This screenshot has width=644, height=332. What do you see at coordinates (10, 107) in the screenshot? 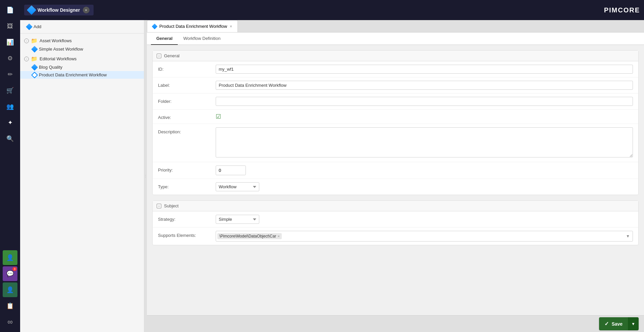
I see `users-icon: 👥` at bounding box center [10, 107].